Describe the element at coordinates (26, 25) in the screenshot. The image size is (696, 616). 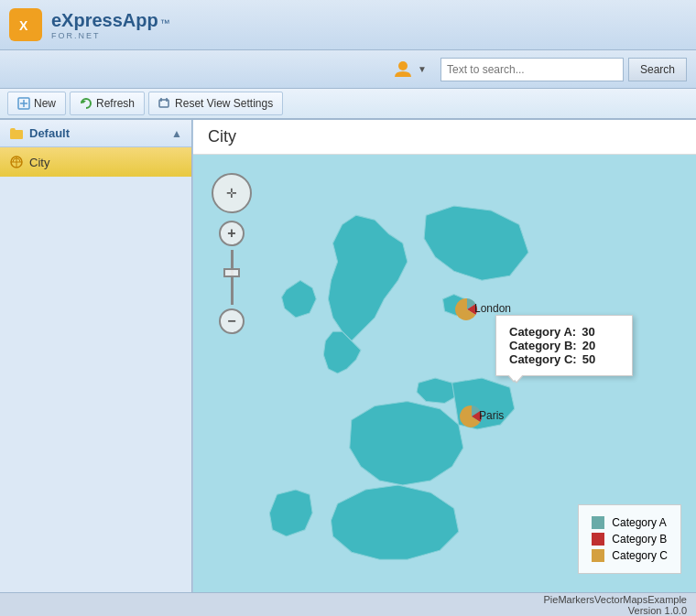
I see `app-logo: X` at that location.